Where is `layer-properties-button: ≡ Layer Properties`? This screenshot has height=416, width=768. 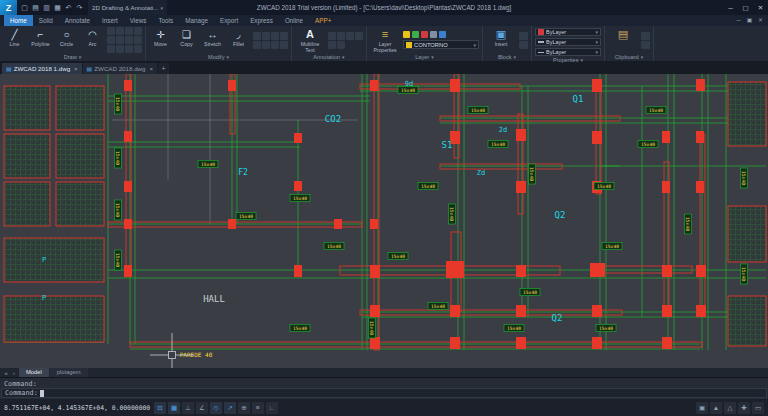 layer-properties-button: ≡ Layer Properties is located at coordinates (385, 40).